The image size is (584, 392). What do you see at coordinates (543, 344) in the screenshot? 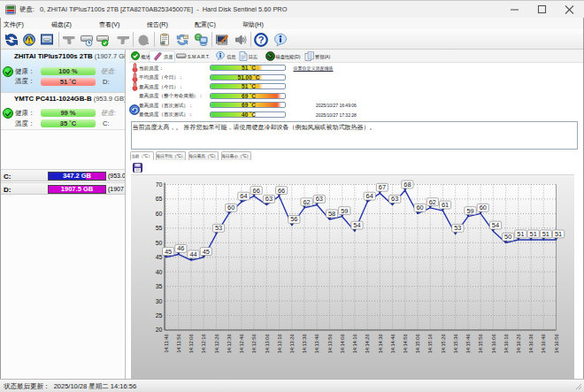
I see `svg-text: 14:16:46` at bounding box center [543, 344].